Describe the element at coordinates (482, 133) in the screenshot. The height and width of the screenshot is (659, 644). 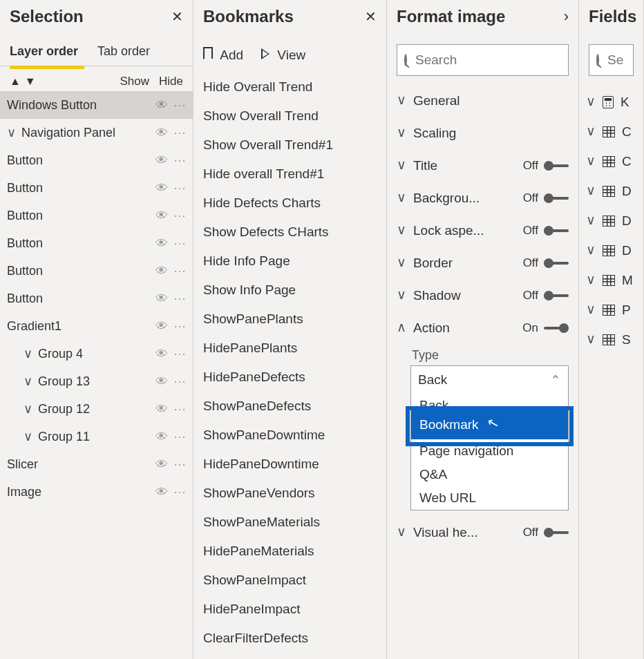
I see `format-section: Scaling` at that location.